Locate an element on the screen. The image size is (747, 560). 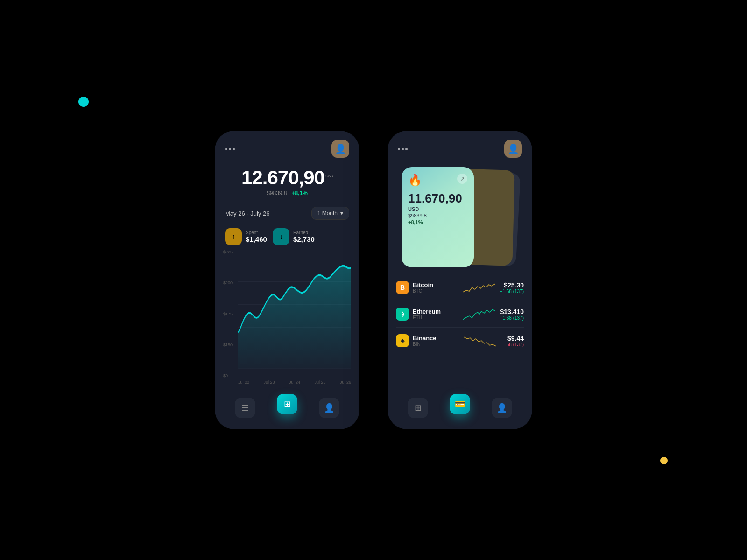
chart-y-labels: $225 $200 $175 $150 $0 is located at coordinates (228, 314).